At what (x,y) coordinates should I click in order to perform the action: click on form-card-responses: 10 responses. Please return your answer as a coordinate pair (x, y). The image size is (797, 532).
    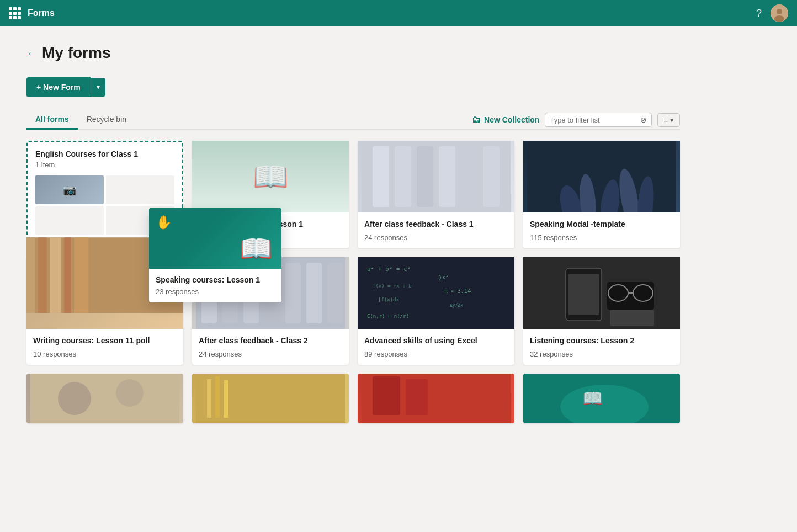
    Looking at the image, I should click on (105, 354).